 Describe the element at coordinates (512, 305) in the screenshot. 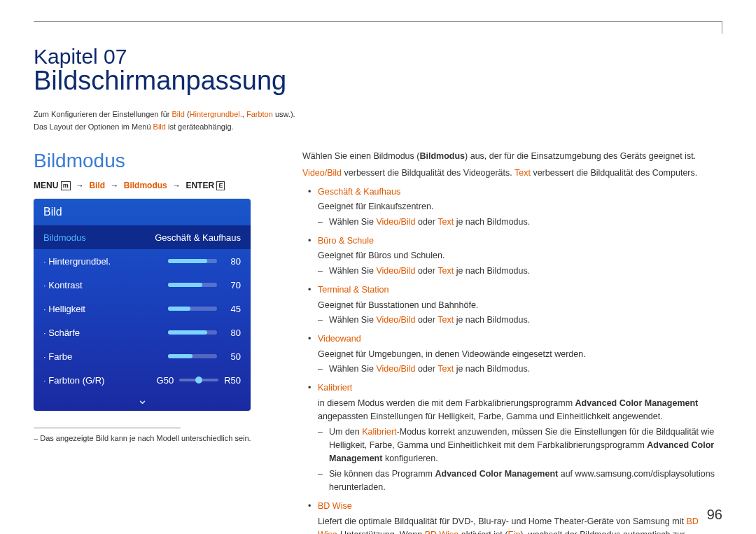

I see `list-item: Terminal & Station Geeignet für Busstati…` at that location.